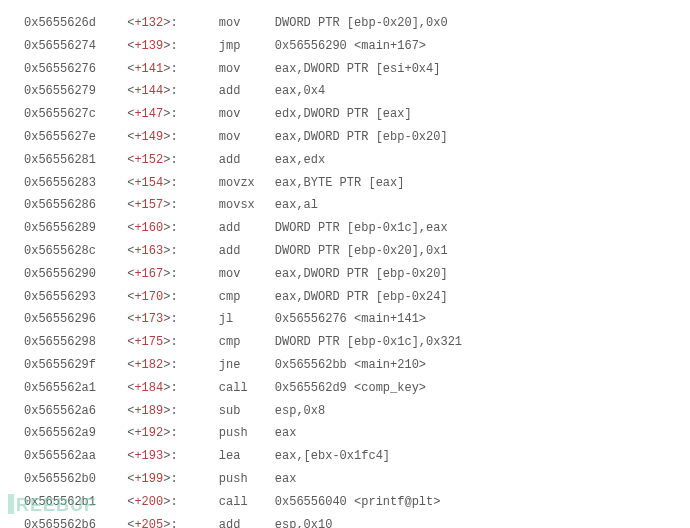 This screenshot has height=528, width=690. What do you see at coordinates (345, 252) in the screenshot?
I see `asm-row: 0x5655628c <+163>: addDWORD PTR [ebp-0x2…` at bounding box center [345, 252].